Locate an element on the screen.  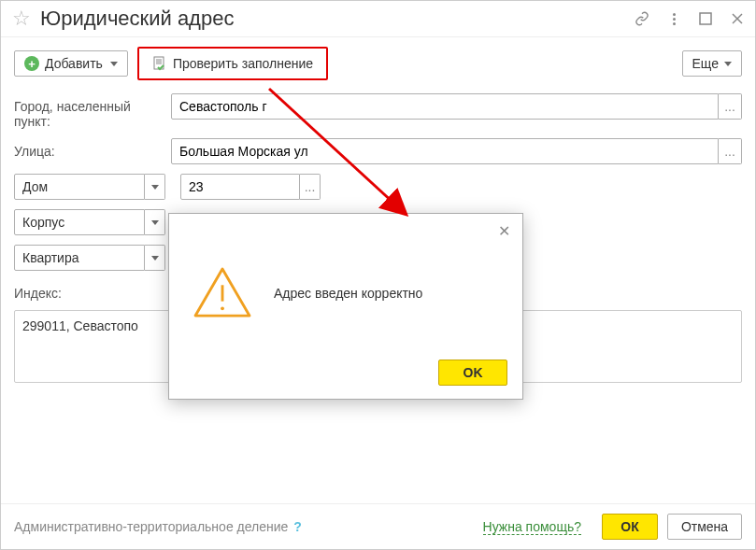
cancel-button: Отмена is located at coordinates (705, 527).